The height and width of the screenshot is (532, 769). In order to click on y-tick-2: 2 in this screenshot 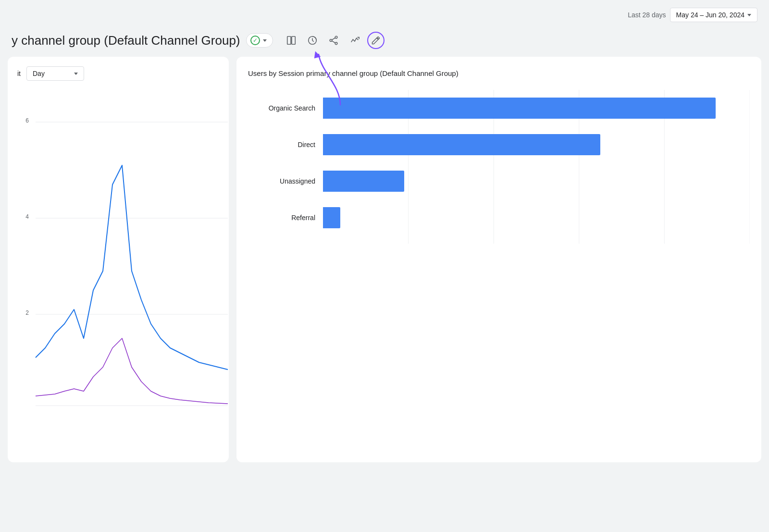, I will do `click(23, 313)`.